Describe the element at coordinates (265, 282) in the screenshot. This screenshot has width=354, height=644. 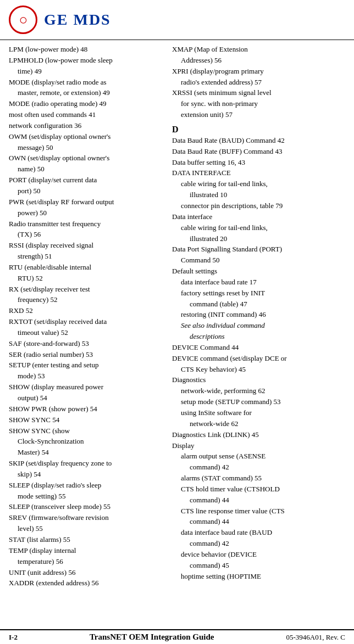
I see `list-item: data interface baud rate 17` at that location.